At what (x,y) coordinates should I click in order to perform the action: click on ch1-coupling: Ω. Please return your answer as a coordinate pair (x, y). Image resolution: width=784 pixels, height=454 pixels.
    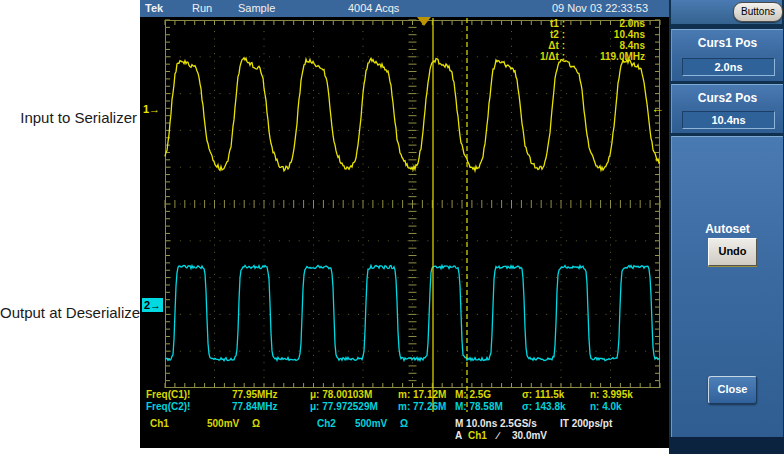
    Looking at the image, I should click on (256, 424).